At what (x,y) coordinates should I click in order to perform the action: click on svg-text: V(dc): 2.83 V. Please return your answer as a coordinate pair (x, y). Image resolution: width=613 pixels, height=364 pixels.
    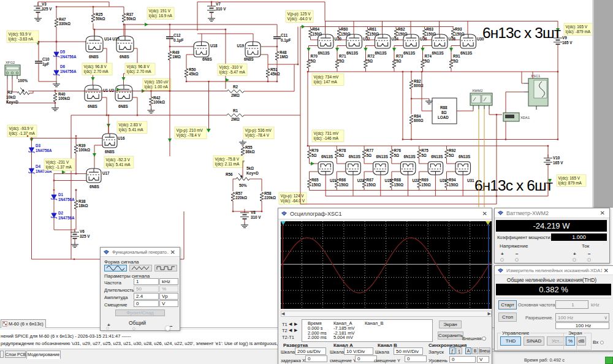
    Looking at the image, I should click on (131, 125).